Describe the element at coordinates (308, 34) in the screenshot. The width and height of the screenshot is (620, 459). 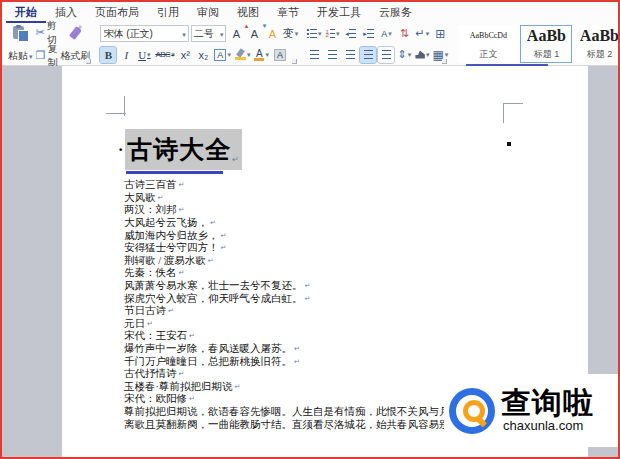
I see `bullet-list-icon` at that location.